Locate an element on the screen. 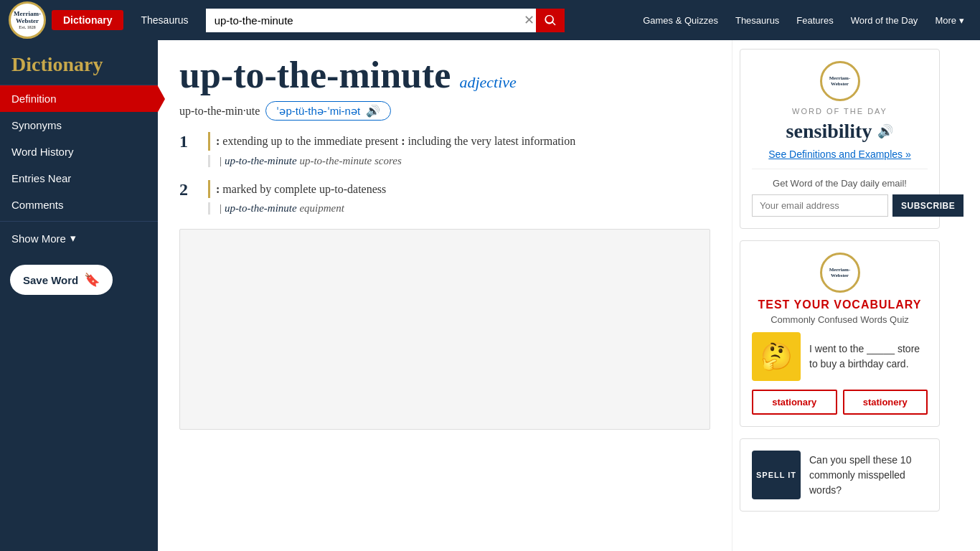 Image resolution: width=980 pixels, height=551 pixels. nav-games-link: Games & Quizzes is located at coordinates (680, 20).